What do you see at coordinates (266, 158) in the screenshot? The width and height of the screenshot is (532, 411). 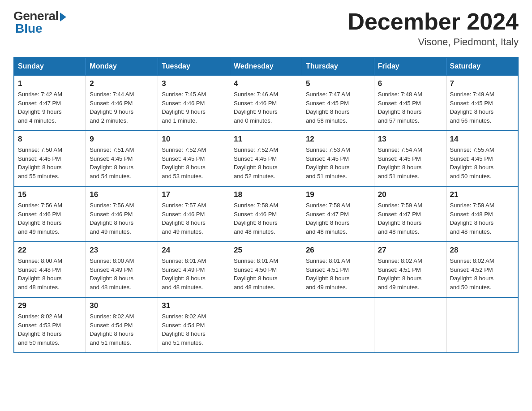 I see `table-row: 11Sunrise: 7:52 AM Sunset: 4:45 PM Dayli…` at bounding box center [266, 158].